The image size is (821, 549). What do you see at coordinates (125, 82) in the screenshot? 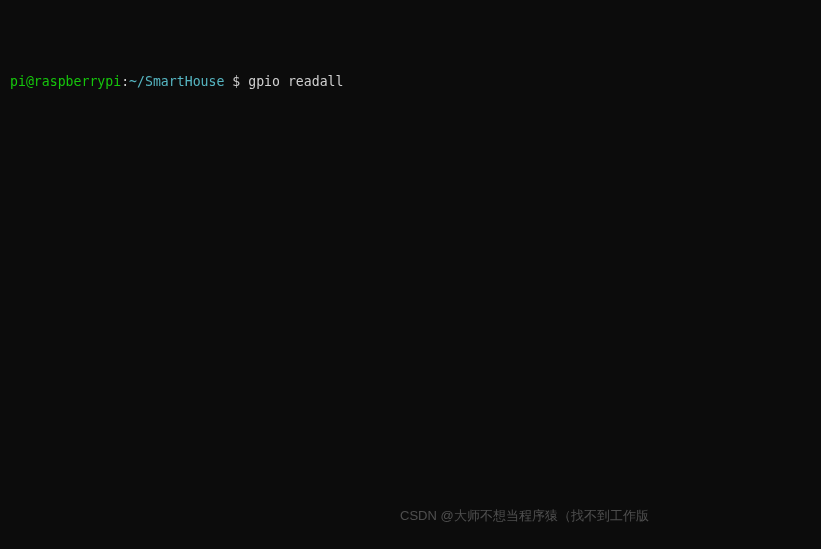
I see `prompt-sep: :` at bounding box center [125, 82].